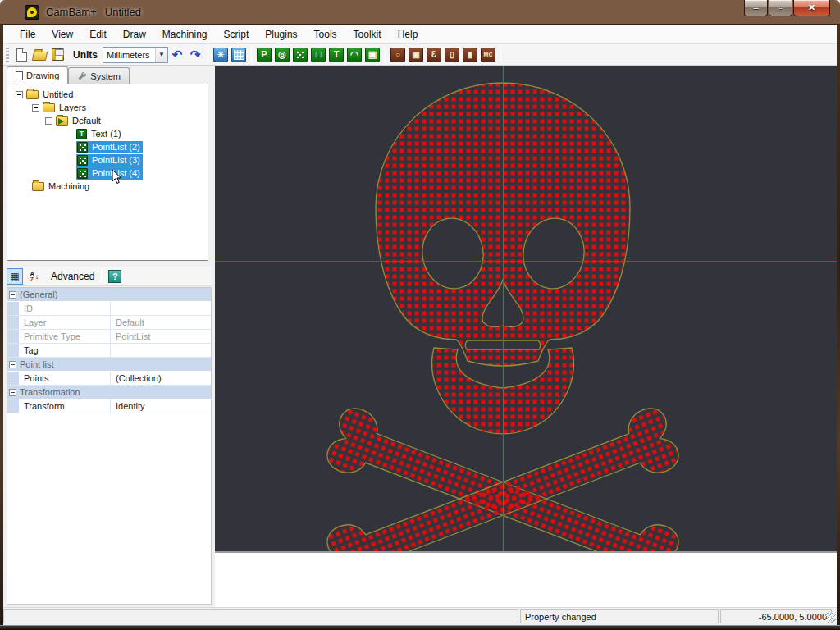 Image resolution: width=840 pixels, height=630 pixels. Describe the element at coordinates (489, 54) in the screenshot. I see `nc-file-icon: MC` at that location.